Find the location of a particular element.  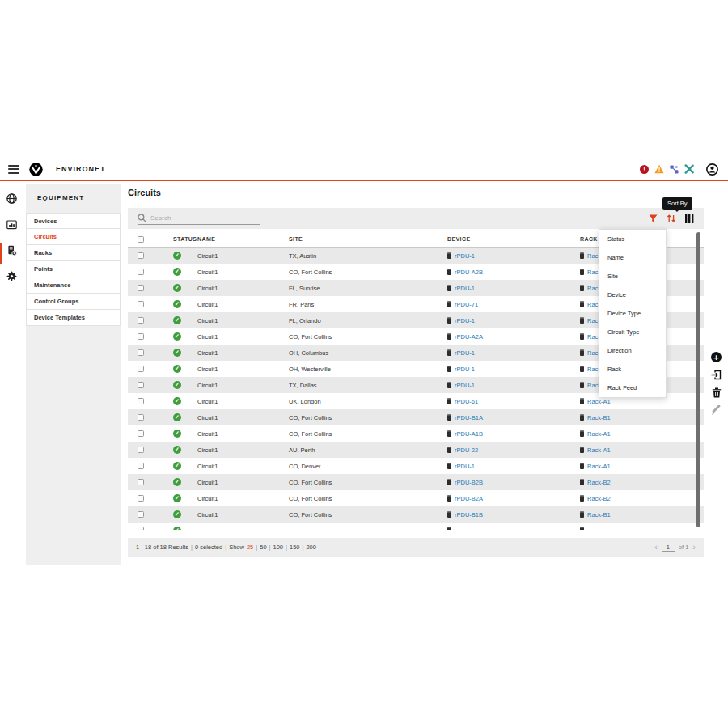

dashboards-icon is located at coordinates (11, 226).